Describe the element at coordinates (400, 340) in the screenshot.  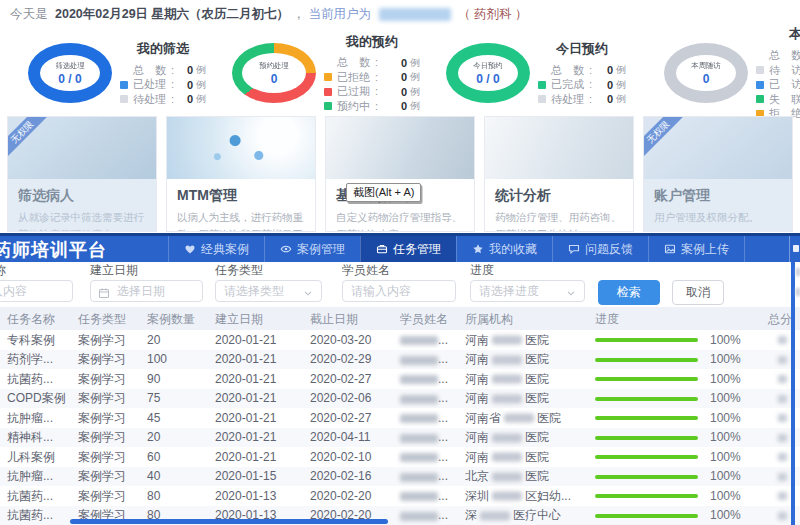
I see `table-row: 专科案例案例学习202020-01-212020-03-20...河南医院100…` at that location.